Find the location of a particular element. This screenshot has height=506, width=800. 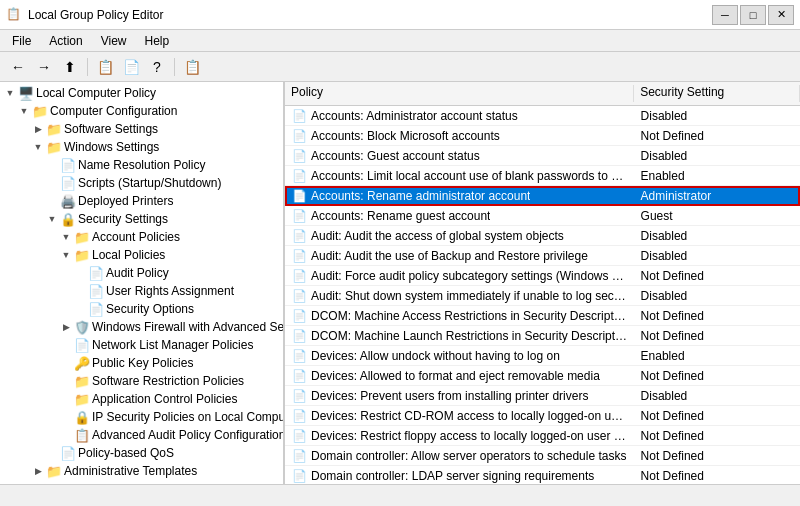

tree-label-admtmpl: Administrative Templates is located at coordinates (130, 471).